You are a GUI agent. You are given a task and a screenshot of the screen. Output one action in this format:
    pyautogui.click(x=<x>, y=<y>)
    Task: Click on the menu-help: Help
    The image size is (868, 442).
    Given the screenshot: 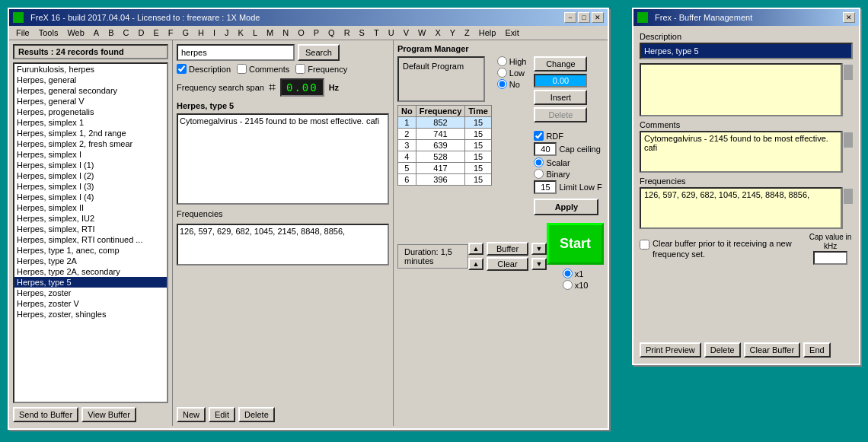 What is the action you would take?
    pyautogui.click(x=487, y=33)
    